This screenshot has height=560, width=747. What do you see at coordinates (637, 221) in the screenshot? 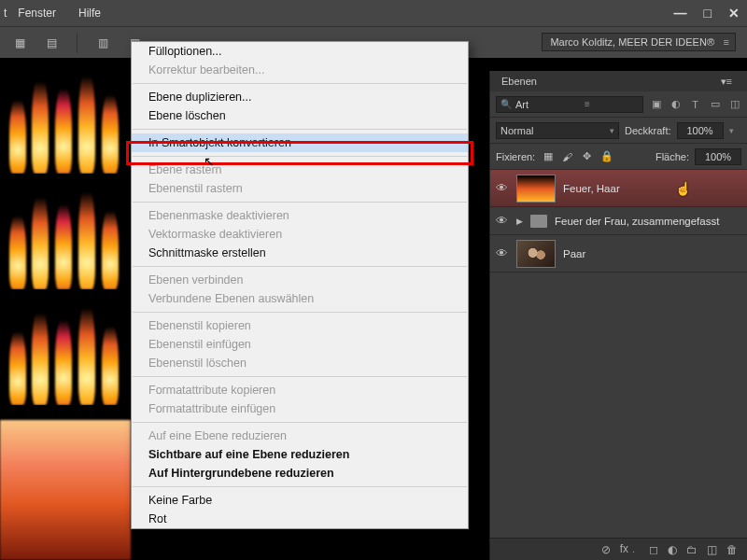
I see `layer-name: Feuer der Frau, zusammengefasst` at bounding box center [637, 221].